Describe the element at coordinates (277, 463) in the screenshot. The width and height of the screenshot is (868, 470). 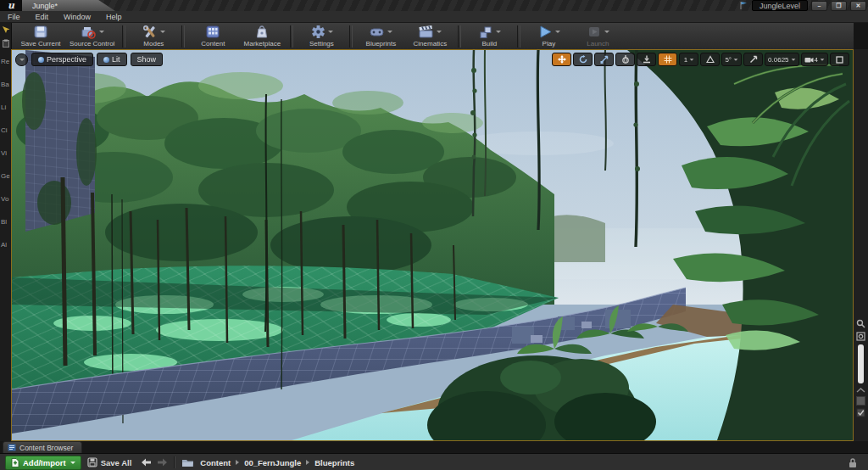
I see `breadcrumb: Content 00_FernJungle Blueprints` at that location.